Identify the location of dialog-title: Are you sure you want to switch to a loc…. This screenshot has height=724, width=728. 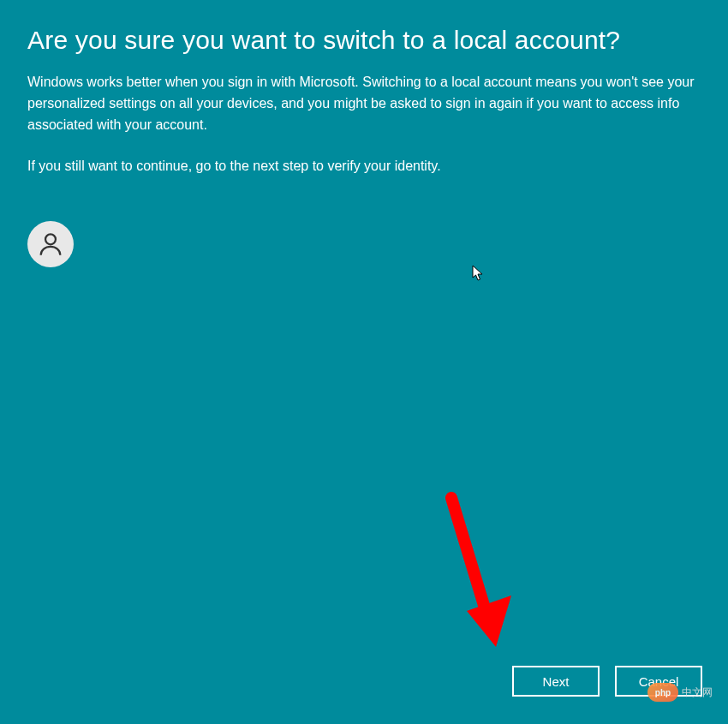
(364, 40).